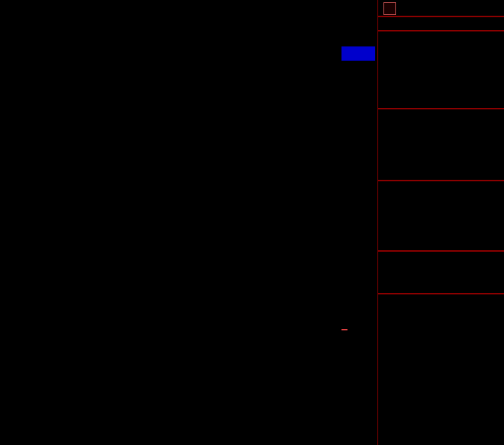  What do you see at coordinates (441, 24) in the screenshot?
I see `commission-row` at bounding box center [441, 24].